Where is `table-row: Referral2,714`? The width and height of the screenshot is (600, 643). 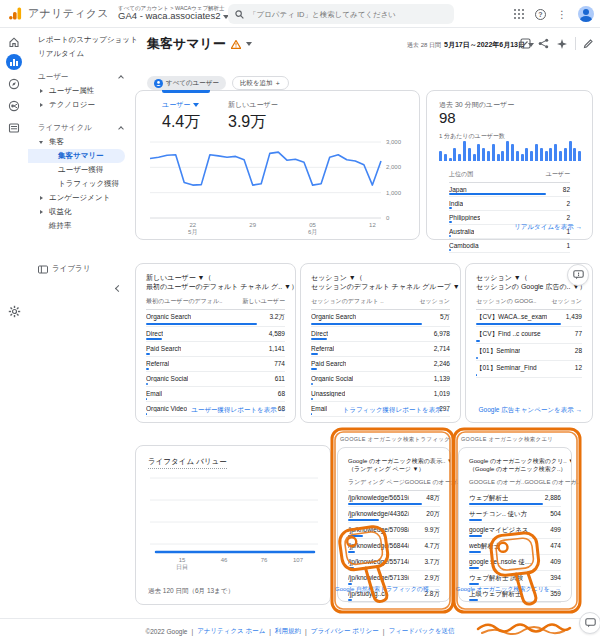
table-row: Referral2,714 is located at coordinates (380, 350).